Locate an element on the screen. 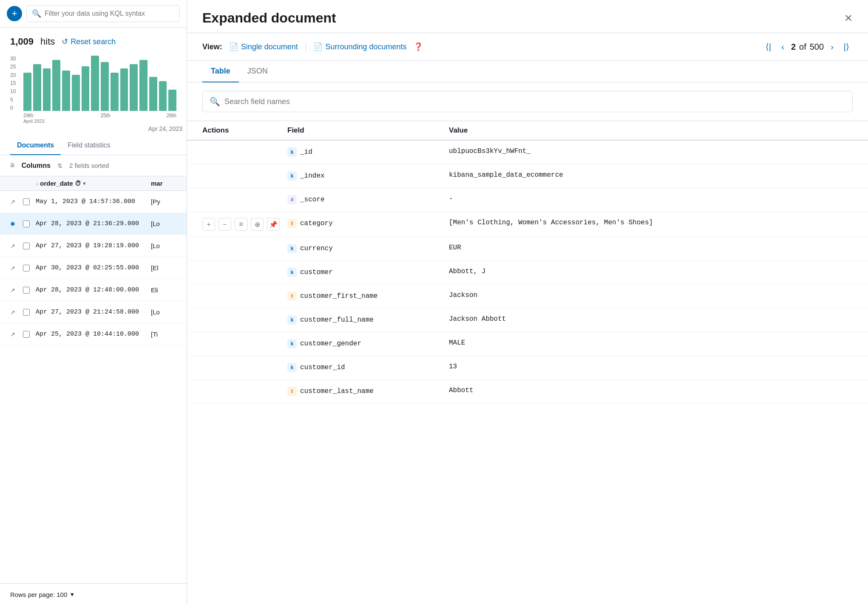 This screenshot has height=605, width=868. search-bar: + 🔍 is located at coordinates (94, 14).